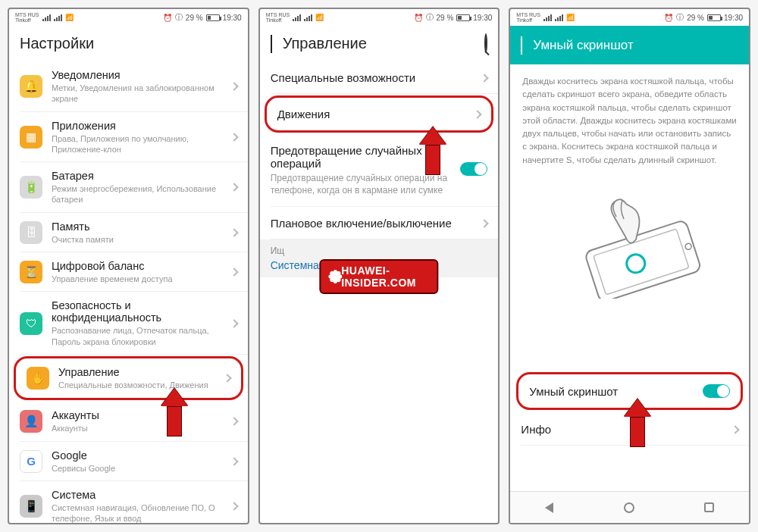 This screenshot has width=758, height=532. What do you see at coordinates (379, 114) in the screenshot?
I see `row-gestures: Движения` at bounding box center [379, 114].